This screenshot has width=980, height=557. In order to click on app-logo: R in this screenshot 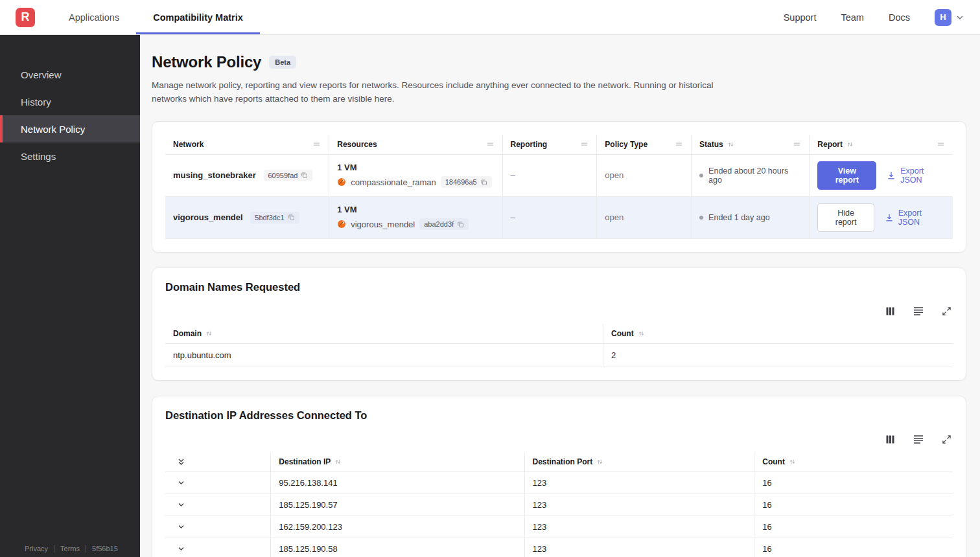, I will do `click(25, 17)`.